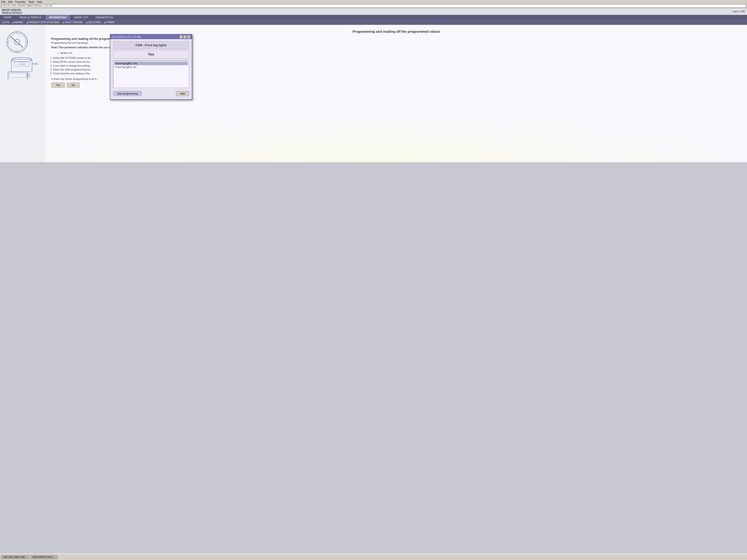 The width and height of the screenshot is (747, 560). What do you see at coordinates (374, 4) in the screenshot?
I see `browser-chrome: File Edit Favorites Tools Help` at bounding box center [374, 4].